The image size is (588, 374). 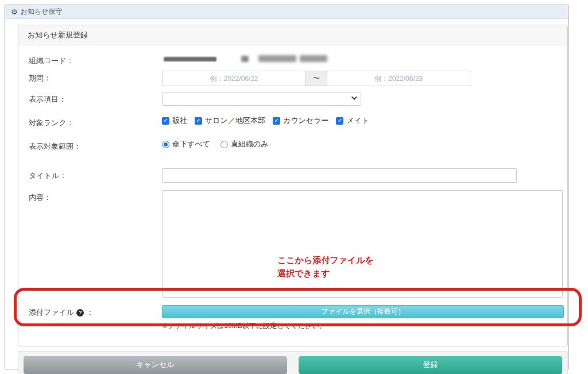 What do you see at coordinates (191, 144) in the screenshot?
I see `radio-label: 傘下すべて` at bounding box center [191, 144].